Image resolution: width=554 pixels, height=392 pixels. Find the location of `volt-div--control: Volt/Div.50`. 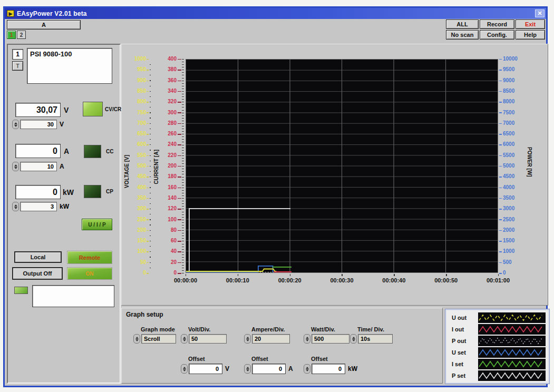

volt-div--control: Volt/Div.50 is located at coordinates (203, 335).